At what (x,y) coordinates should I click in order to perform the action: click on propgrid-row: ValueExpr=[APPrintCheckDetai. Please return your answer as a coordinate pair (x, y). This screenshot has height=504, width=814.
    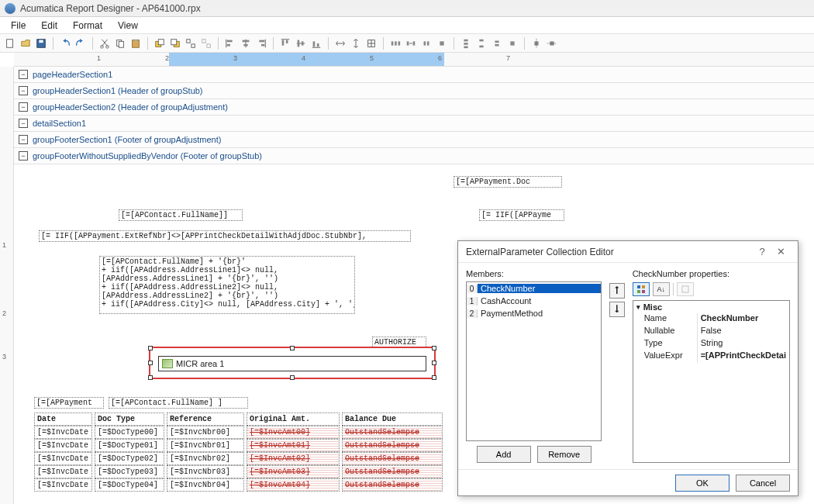
    Looking at the image, I should click on (712, 357).